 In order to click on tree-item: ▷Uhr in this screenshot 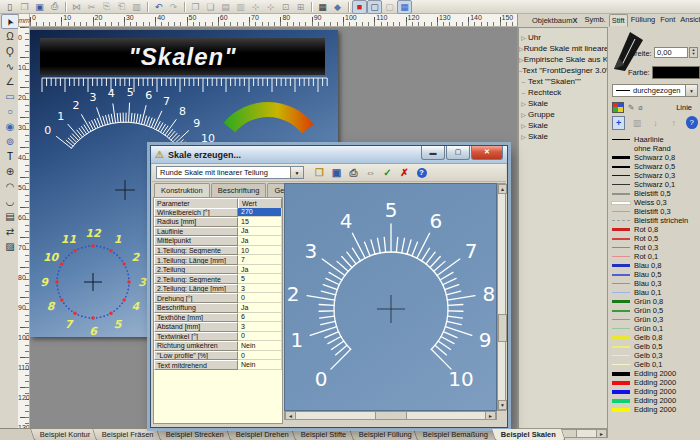, I will do `click(563, 38)`.